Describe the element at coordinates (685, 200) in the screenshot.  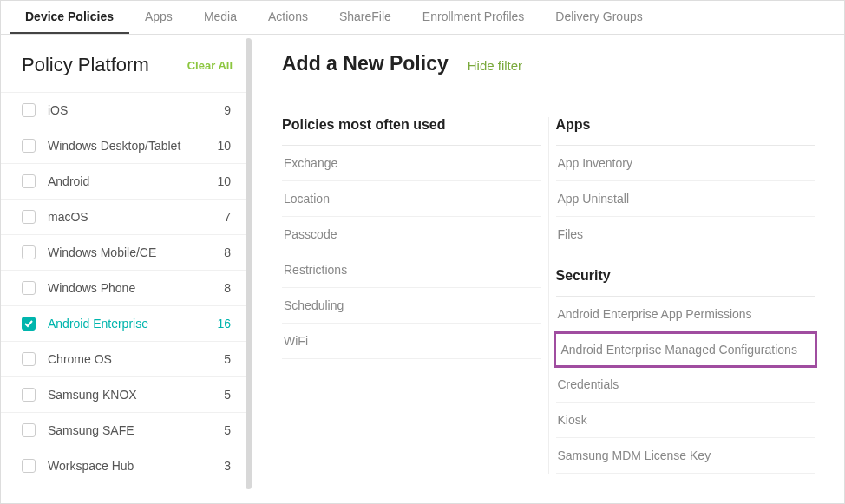
I see `policy-link-app-uninstall: App Uninstall` at that location.